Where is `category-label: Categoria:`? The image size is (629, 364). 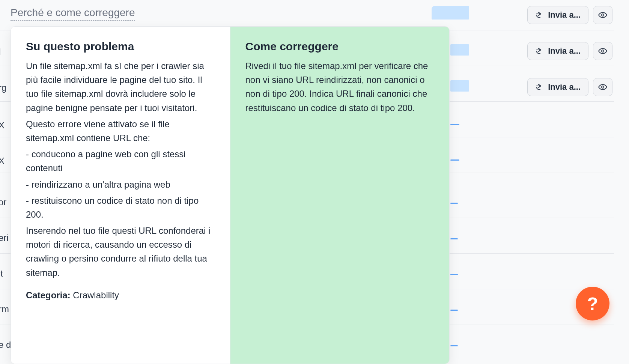 category-label: Categoria: is located at coordinates (48, 295).